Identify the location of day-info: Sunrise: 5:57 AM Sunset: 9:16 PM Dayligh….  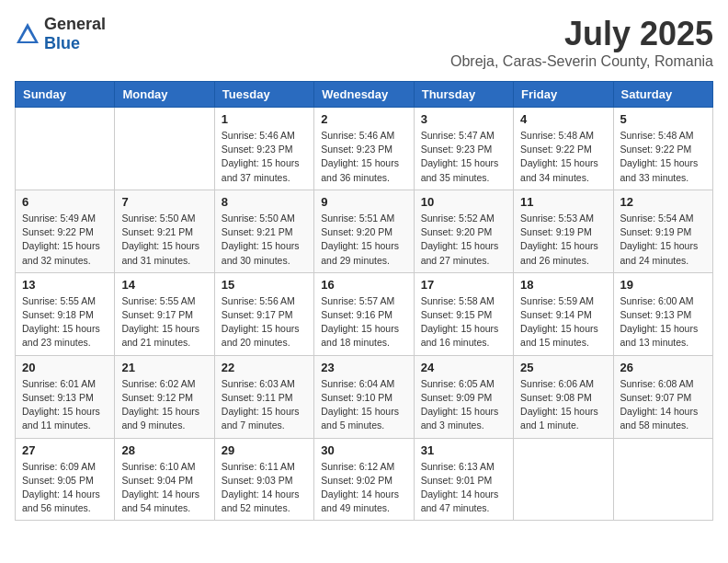
(364, 322).